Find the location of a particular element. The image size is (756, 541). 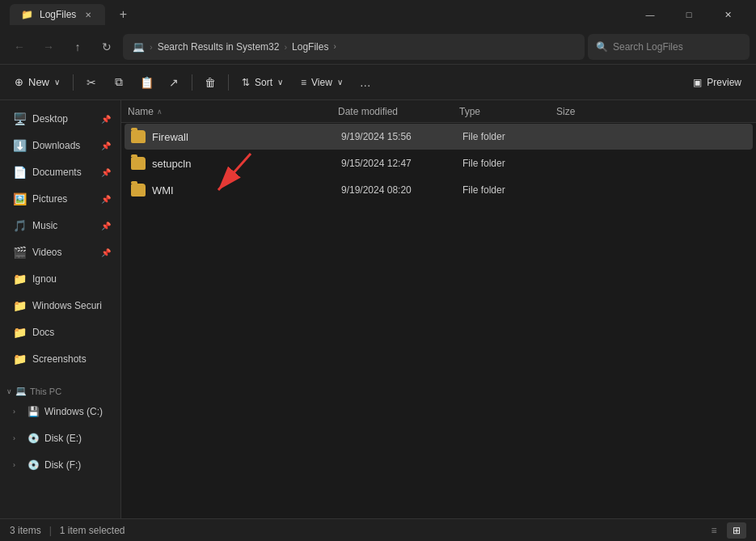

maximize-button: □ is located at coordinates (689, 15).